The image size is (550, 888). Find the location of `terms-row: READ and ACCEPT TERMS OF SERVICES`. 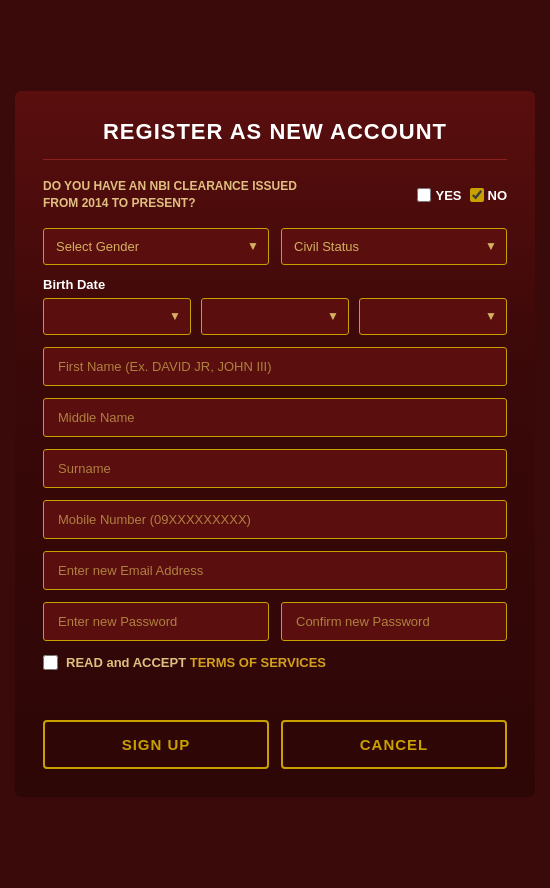

terms-row: READ and ACCEPT TERMS OF SERVICES is located at coordinates (275, 662).